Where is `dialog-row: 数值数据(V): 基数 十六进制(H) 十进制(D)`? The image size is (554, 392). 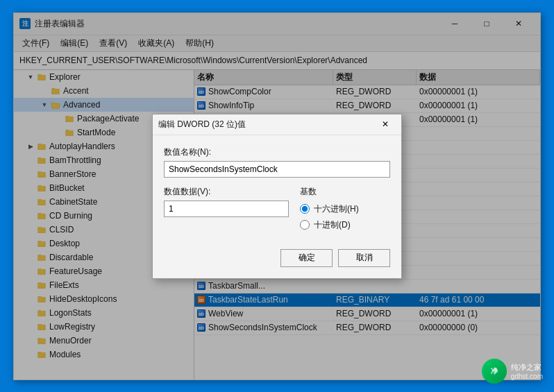 dialog-row: 数值数据(V): 基数 十六进制(H) 十进制(D) is located at coordinates (277, 211).